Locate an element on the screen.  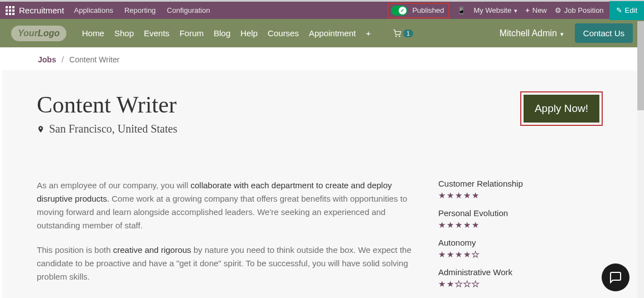
rating-label: Administrative Work is located at coordinates (516, 272).